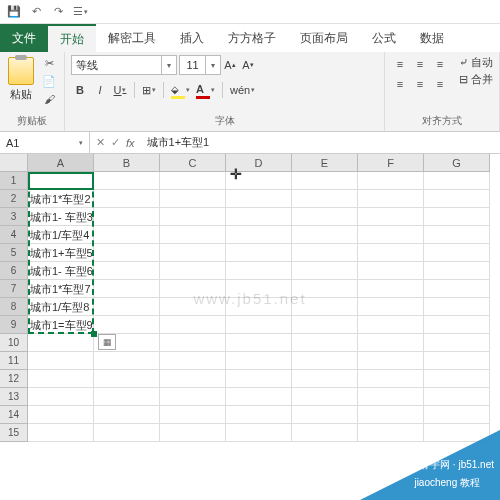  Describe the element at coordinates (49, 81) in the screenshot. I see `copy-button: 📄` at that location.